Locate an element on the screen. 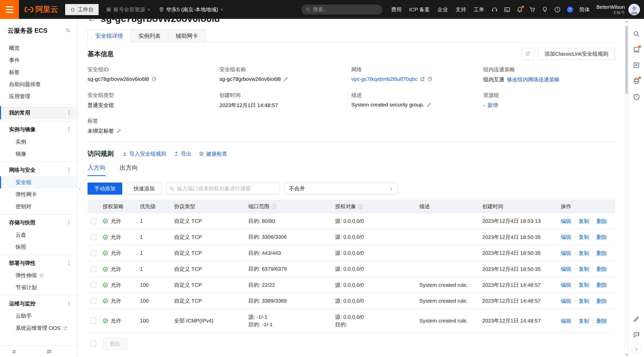 The image size is (644, 357). rail-printer-icon is located at coordinates (636, 81).